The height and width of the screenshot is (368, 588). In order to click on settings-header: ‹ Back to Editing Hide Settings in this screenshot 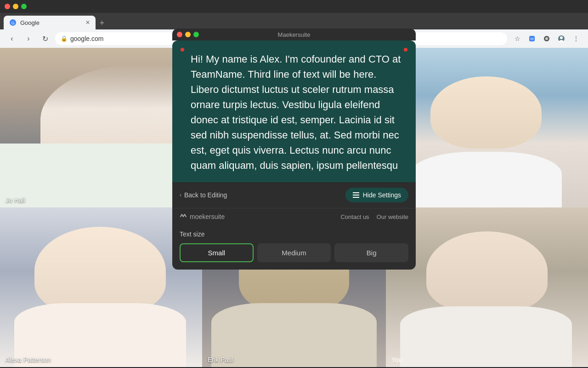, I will do `click(294, 195)`.